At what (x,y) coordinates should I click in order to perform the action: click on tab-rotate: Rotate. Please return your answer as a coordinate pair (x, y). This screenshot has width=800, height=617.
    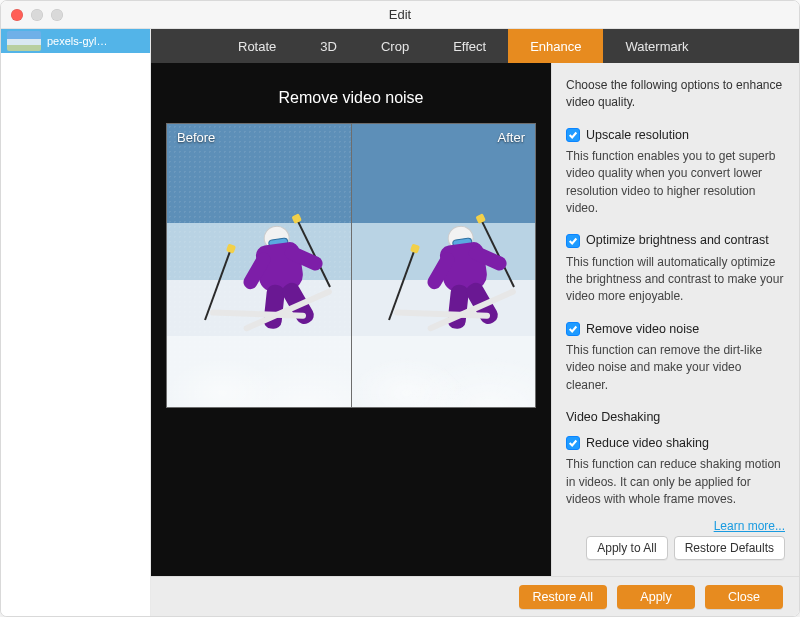
    Looking at the image, I should click on (257, 46).